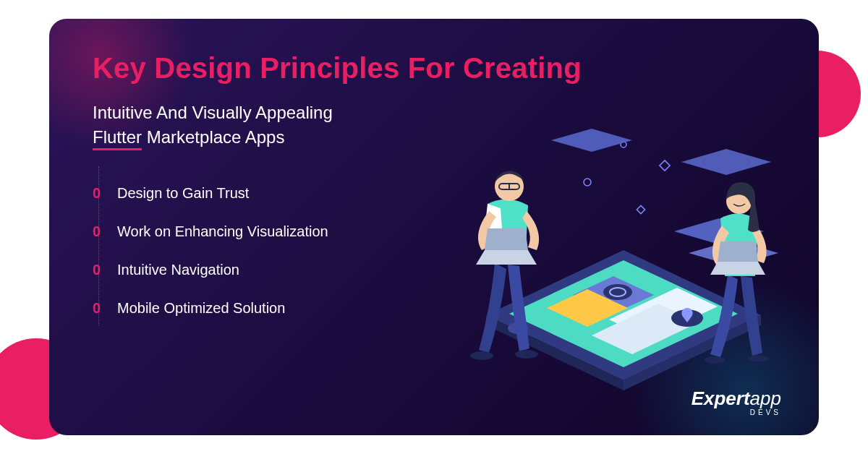  Describe the element at coordinates (117, 139) in the screenshot. I see `subheadline-highlight: Flutter` at that location.